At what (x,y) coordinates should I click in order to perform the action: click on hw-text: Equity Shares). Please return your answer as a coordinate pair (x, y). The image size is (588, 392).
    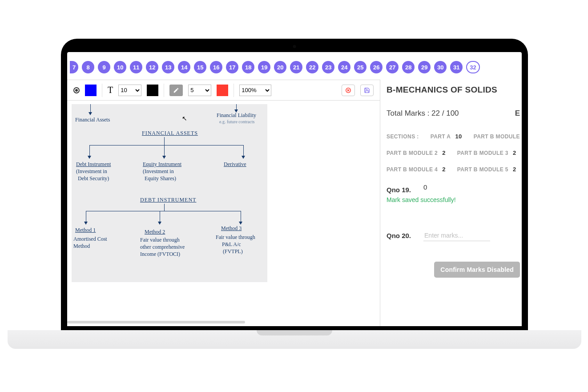
    Looking at the image, I should click on (160, 179).